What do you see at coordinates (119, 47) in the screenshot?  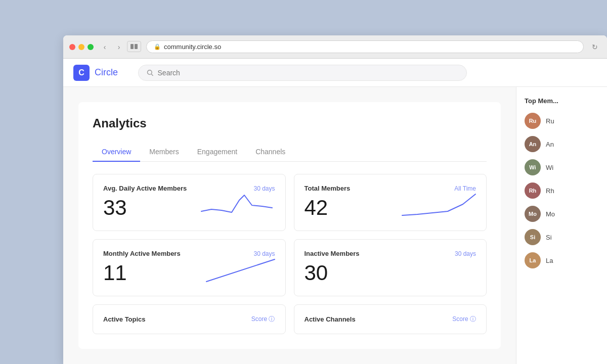 I see `forward-button: ›` at bounding box center [119, 47].